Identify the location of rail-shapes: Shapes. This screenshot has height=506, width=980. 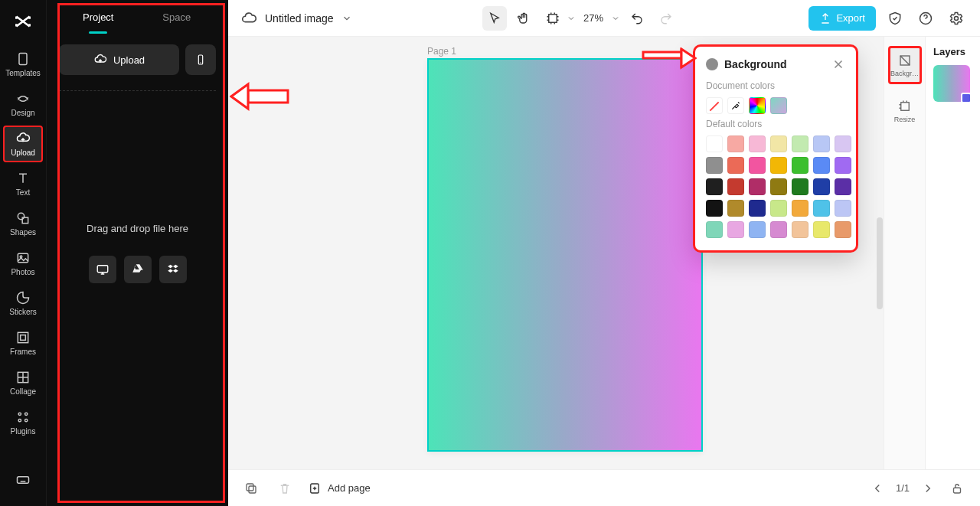
(23, 224).